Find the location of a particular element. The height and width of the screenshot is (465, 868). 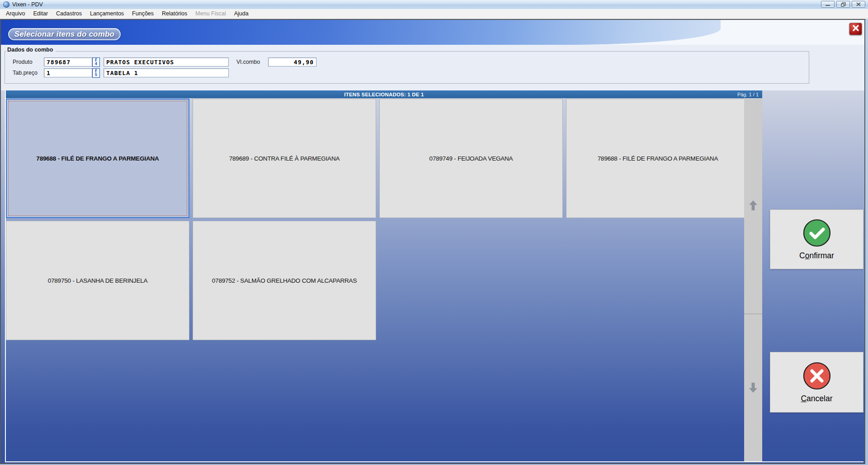

dialog-close-button is located at coordinates (855, 29).